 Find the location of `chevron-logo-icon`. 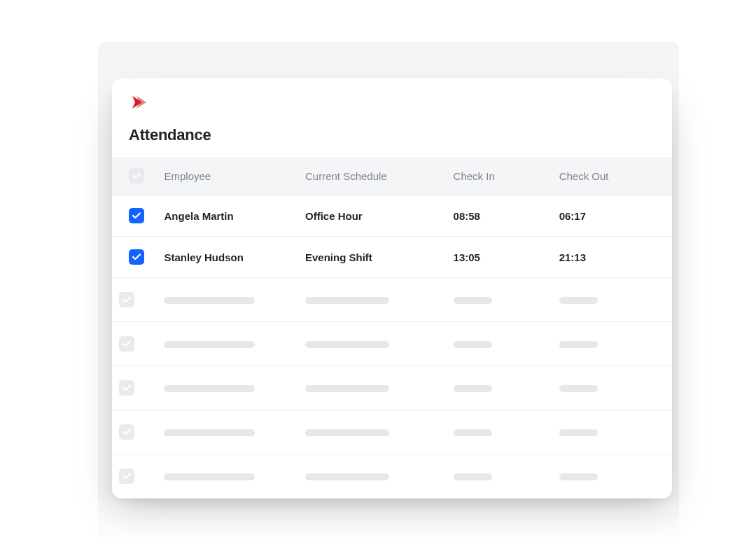

chevron-logo-icon is located at coordinates (140, 102).